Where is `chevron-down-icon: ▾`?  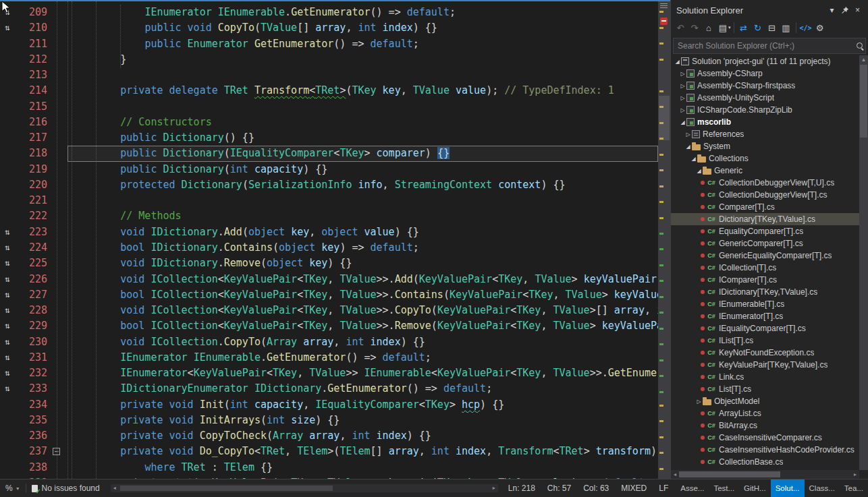 chevron-down-icon: ▾ is located at coordinates (730, 28).